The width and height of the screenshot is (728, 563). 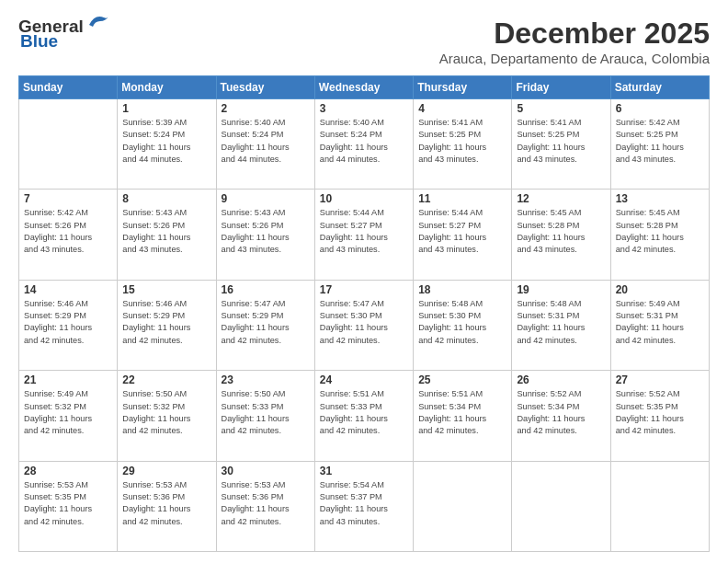 I want to click on calendar-day-header: Friday, so click(x=561, y=88).